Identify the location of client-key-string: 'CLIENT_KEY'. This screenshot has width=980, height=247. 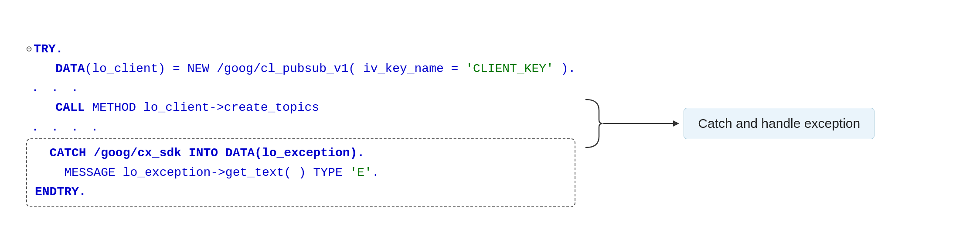
(510, 69).